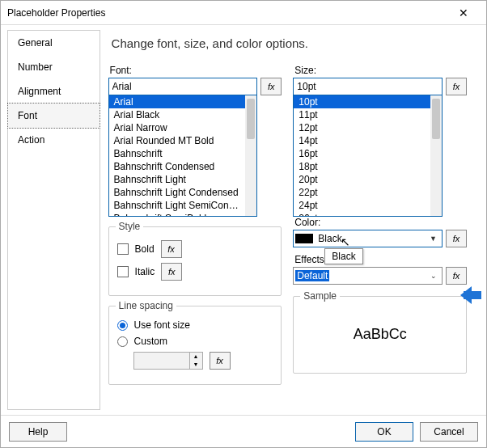 This screenshot has height=448, width=487. Describe the element at coordinates (367, 87) in the screenshot. I see `size-input` at that location.